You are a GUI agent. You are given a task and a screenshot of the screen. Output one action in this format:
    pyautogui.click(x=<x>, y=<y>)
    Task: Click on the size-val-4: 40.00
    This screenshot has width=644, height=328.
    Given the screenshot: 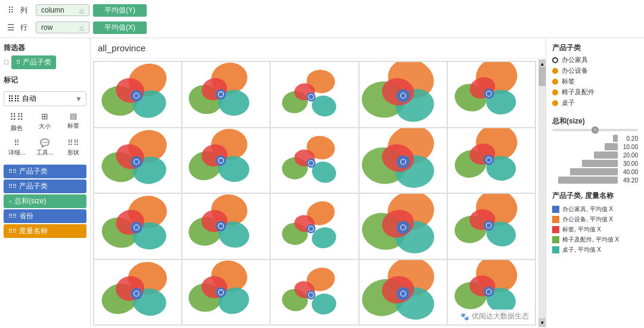 What is the action you would take?
    pyautogui.click(x=629, y=172)
    